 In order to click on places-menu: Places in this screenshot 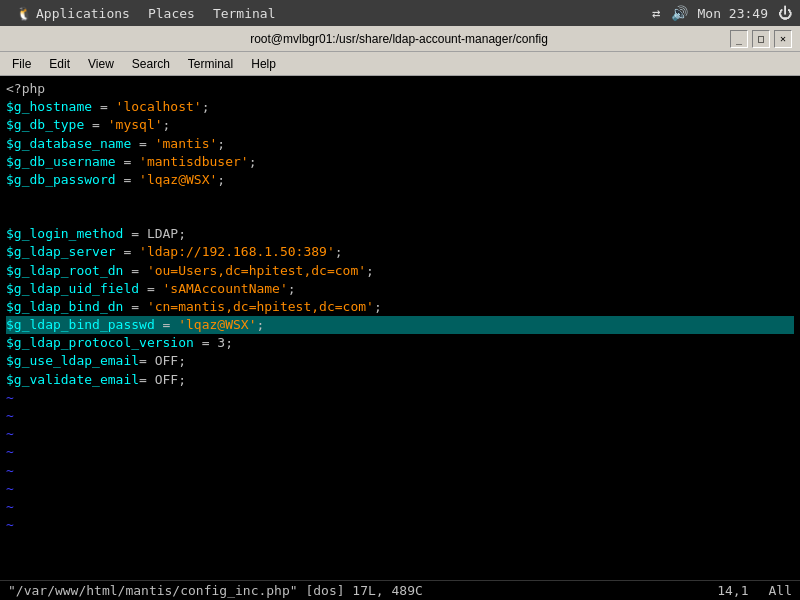, I will do `click(172, 14)`.